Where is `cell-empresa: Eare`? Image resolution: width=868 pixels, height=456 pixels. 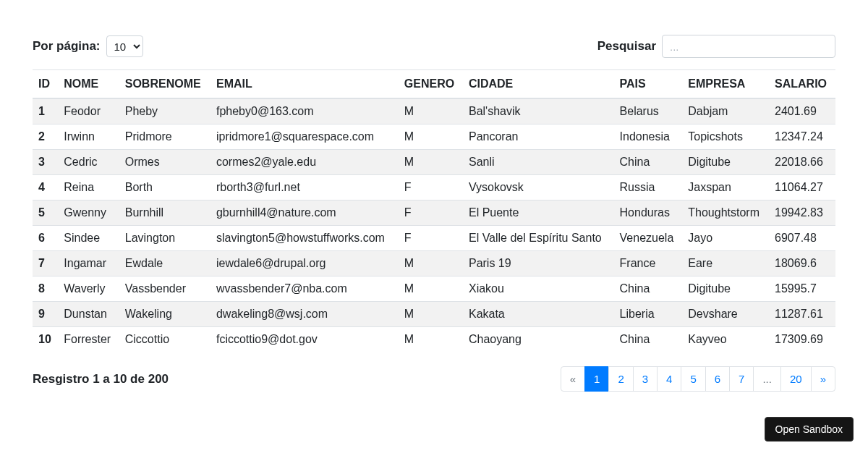
cell-empresa: Eare is located at coordinates (726, 263).